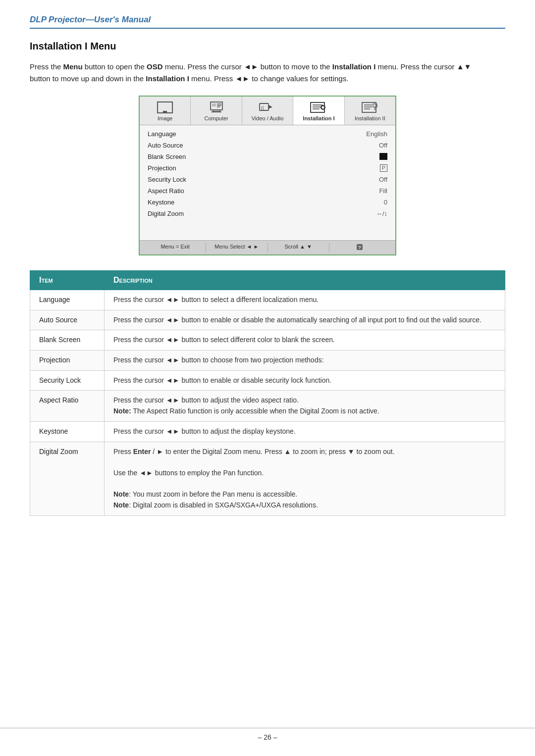  I want to click on installation-i-icon, so click(319, 107).